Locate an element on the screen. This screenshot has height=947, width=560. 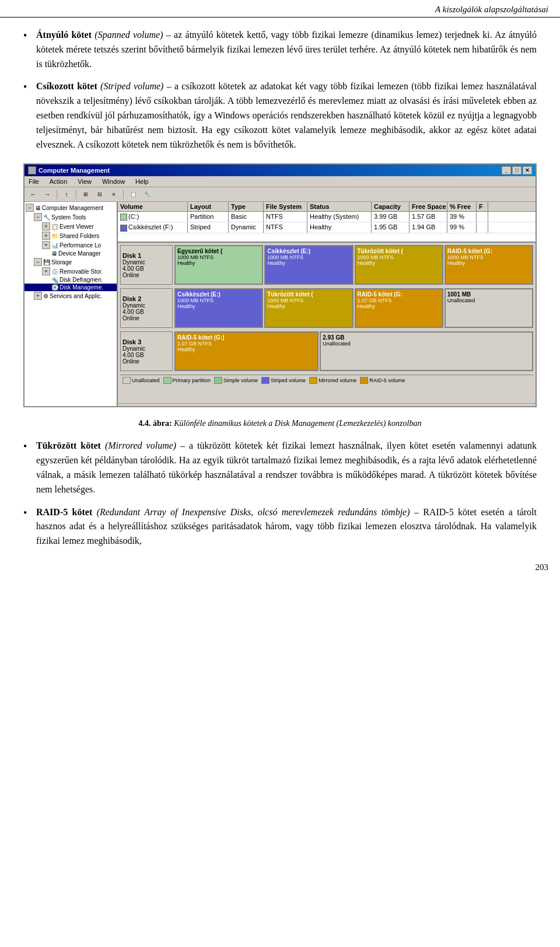
window-controls: _ □ ✕ is located at coordinates (517, 170).